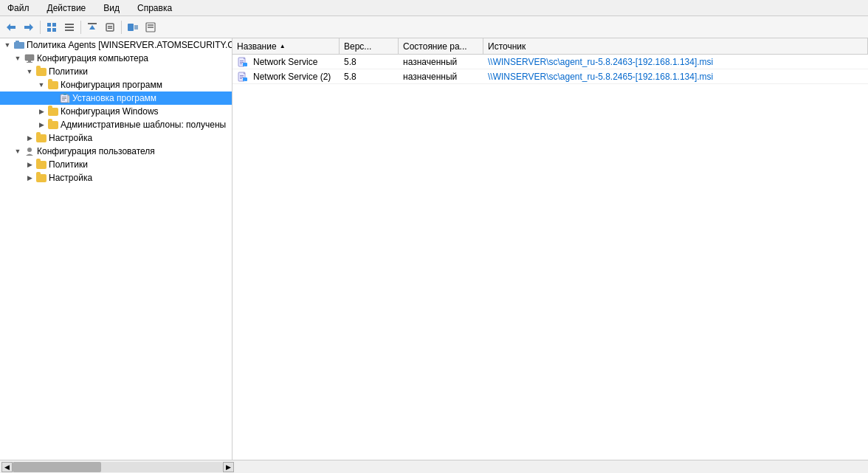 Image resolution: width=868 pixels, height=473 pixels. Describe the element at coordinates (41, 165) in the screenshot. I see `user-policies-folder-icon` at that location.